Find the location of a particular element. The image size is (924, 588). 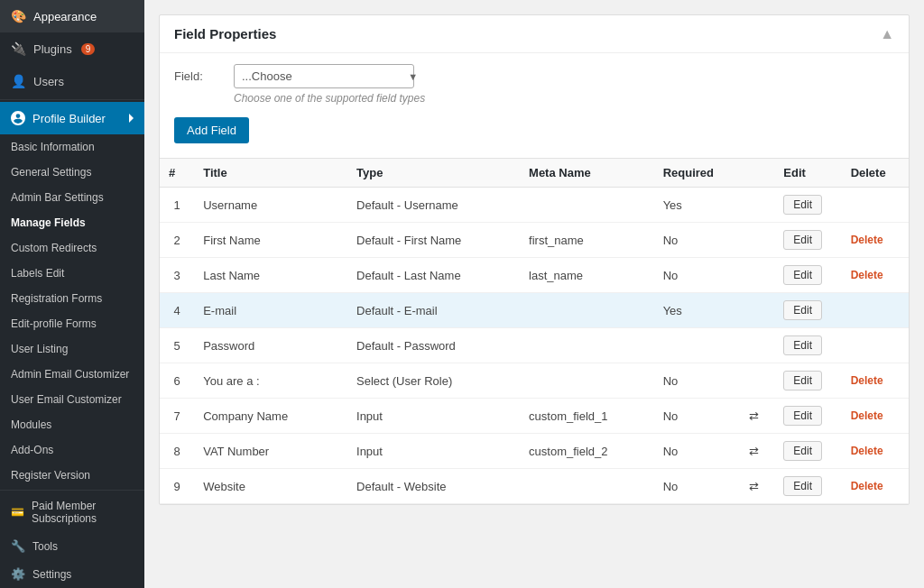

row-title: Company Name is located at coordinates (271, 417).